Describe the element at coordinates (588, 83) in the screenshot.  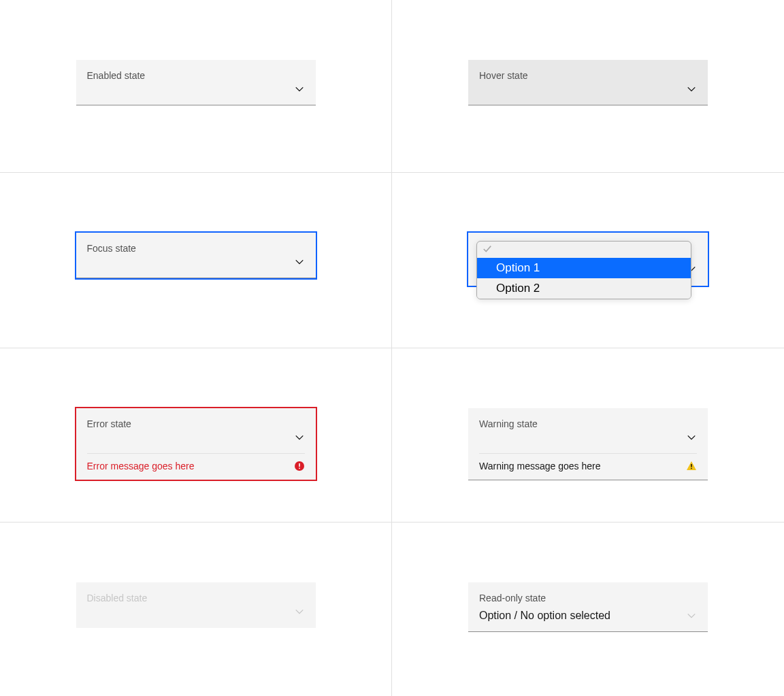
I see `dropdown-hover: Hover state` at that location.